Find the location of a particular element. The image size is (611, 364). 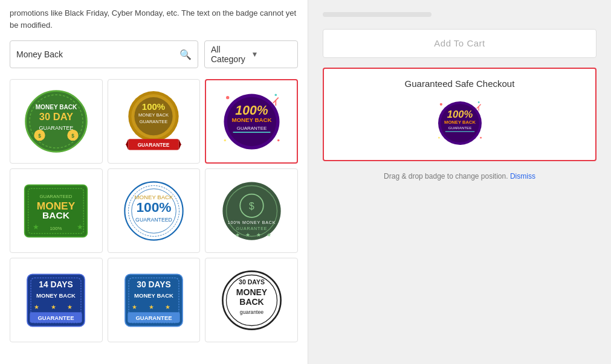

svg-text: 30 DAY is located at coordinates (56, 117).